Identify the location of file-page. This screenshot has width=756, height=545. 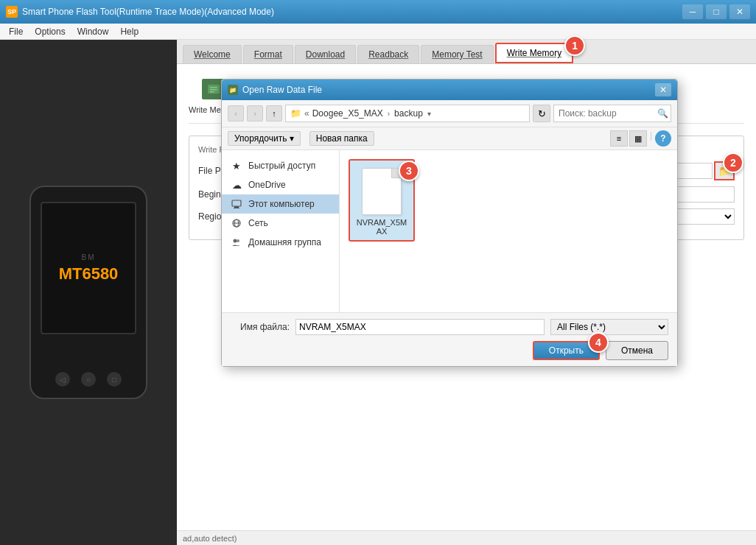
(382, 191).